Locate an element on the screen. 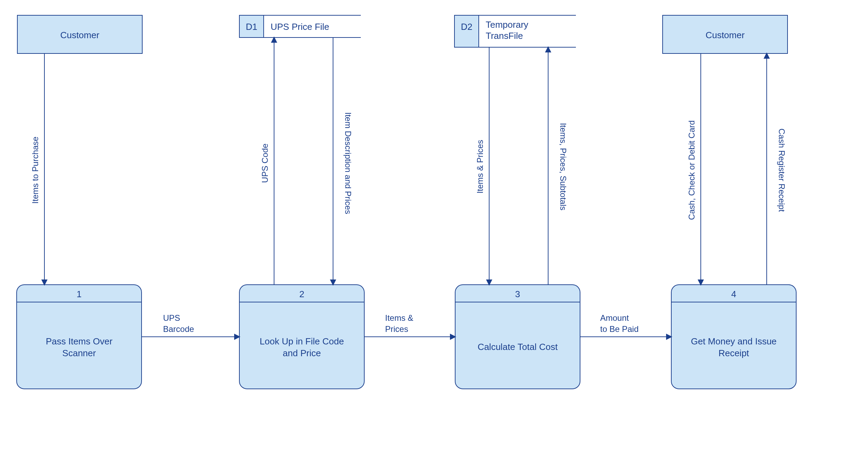  flow-ups-code: UPS Code is located at coordinates (267, 161).